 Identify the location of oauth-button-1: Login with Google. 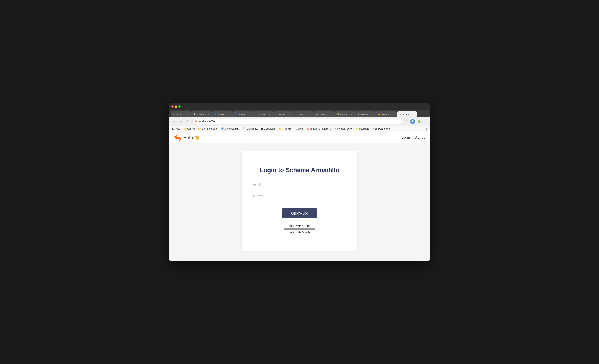
(300, 232).